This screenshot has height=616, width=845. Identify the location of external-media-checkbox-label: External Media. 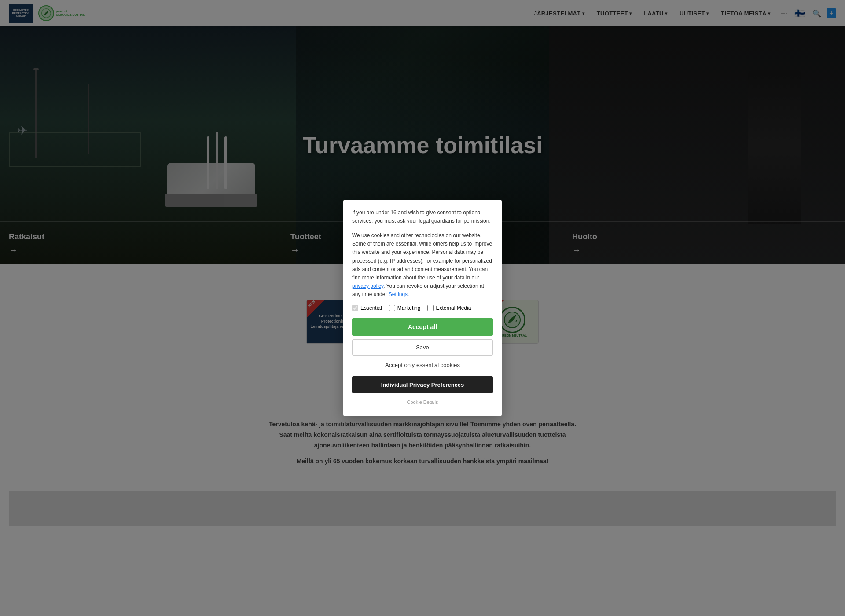
(449, 308).